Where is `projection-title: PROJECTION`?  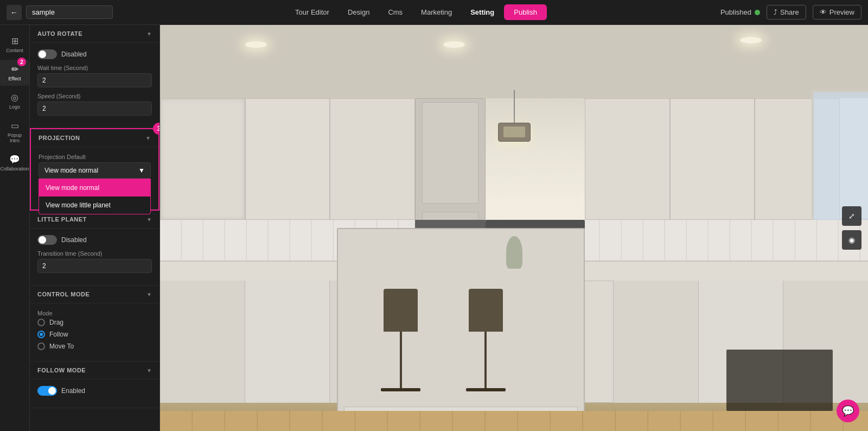
projection-title: PROJECTION is located at coordinates (60, 138).